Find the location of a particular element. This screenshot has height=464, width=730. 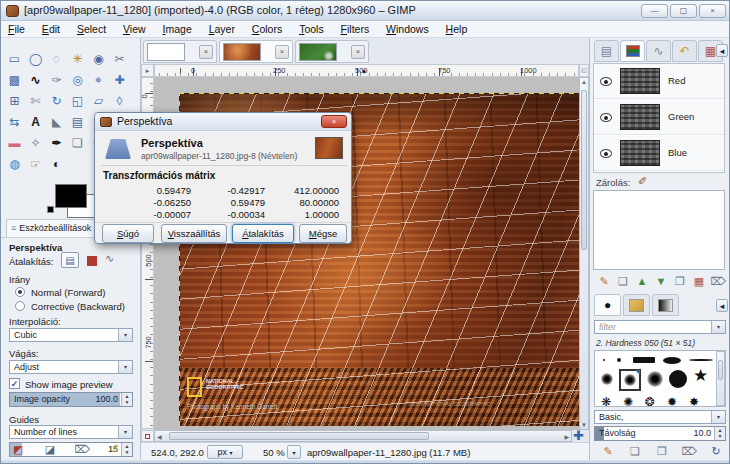

channel-row-red: Red is located at coordinates (659, 82).